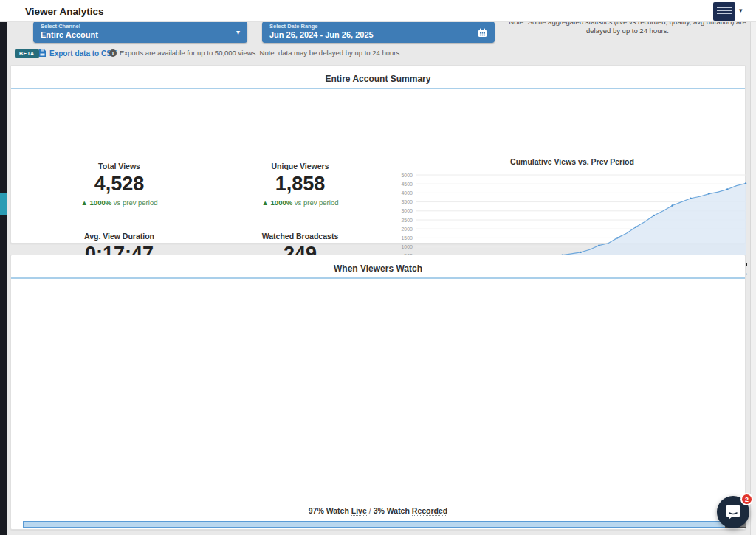 The image size is (756, 535). Describe the element at coordinates (741, 10) in the screenshot. I see `account-menu-caret-icon: ▾` at that location.